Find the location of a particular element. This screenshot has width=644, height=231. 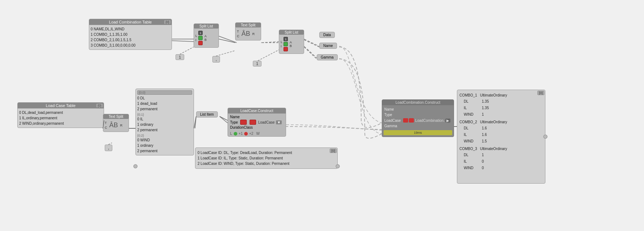

list-data-body-2: 0 WIND 1 ordinary 2 permanent is located at coordinates (165, 145).